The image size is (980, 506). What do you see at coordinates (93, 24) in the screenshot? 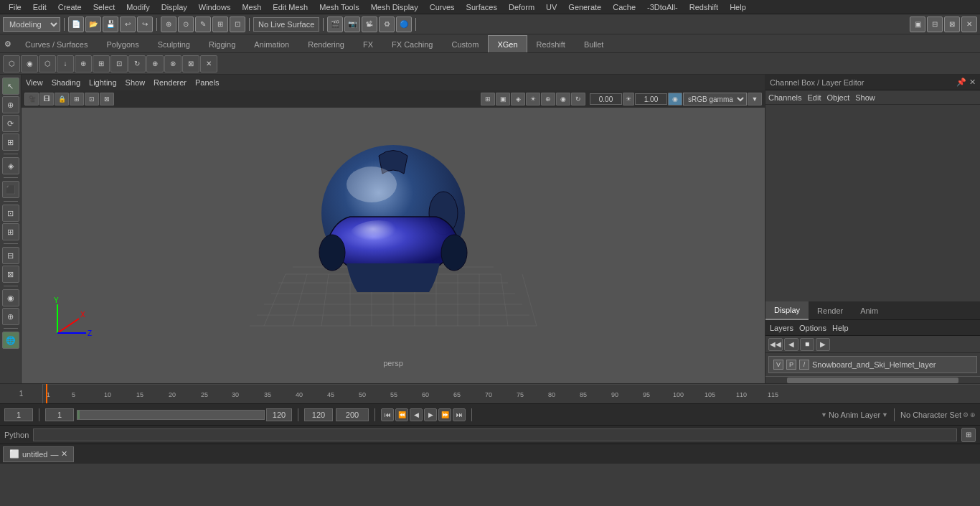
I see `open-file-btn: 📂` at bounding box center [93, 24].